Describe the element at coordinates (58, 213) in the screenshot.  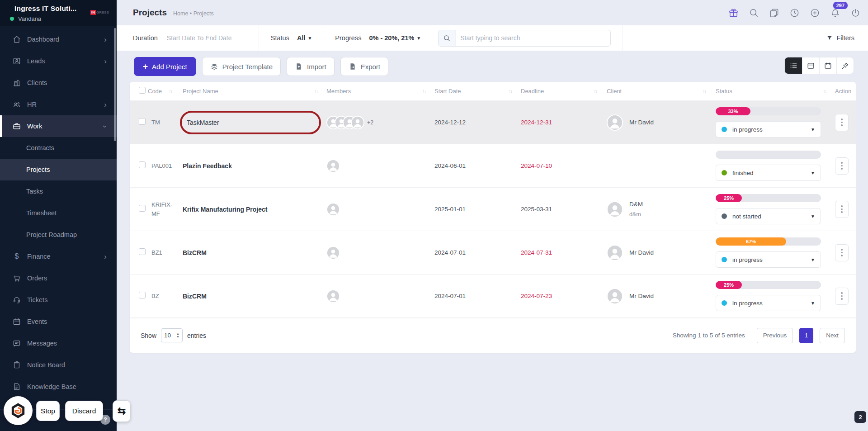
I see `sidebar-item-timesheet: Timesheet` at that location.